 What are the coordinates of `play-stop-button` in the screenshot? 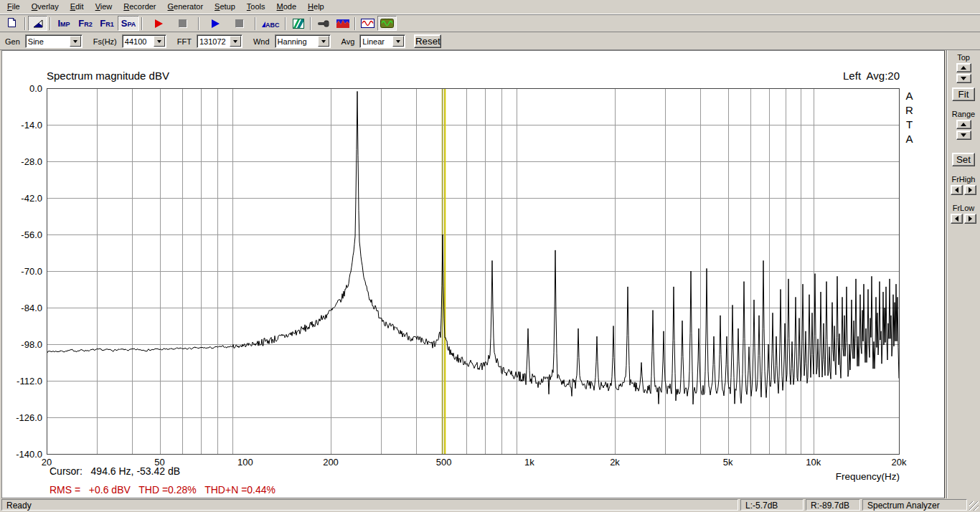 It's located at (240, 23).